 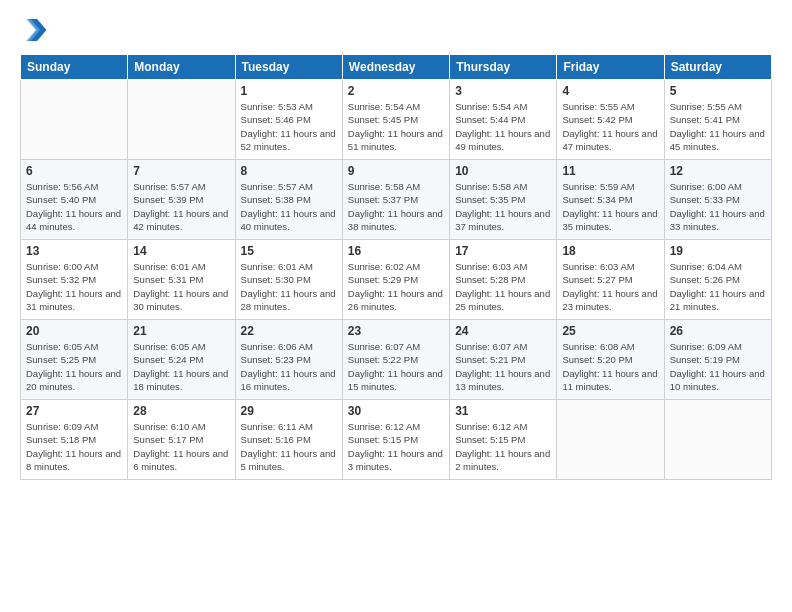 I want to click on day-number: 7, so click(x=181, y=171).